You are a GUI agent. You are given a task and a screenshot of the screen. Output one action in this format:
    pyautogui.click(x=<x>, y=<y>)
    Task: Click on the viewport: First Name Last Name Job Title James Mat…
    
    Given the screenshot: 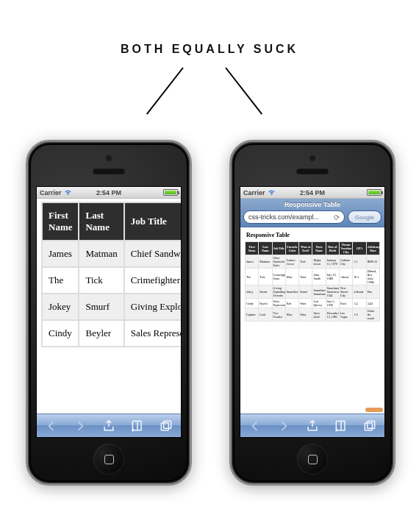 What is the action you would take?
    pyautogui.click(x=109, y=306)
    